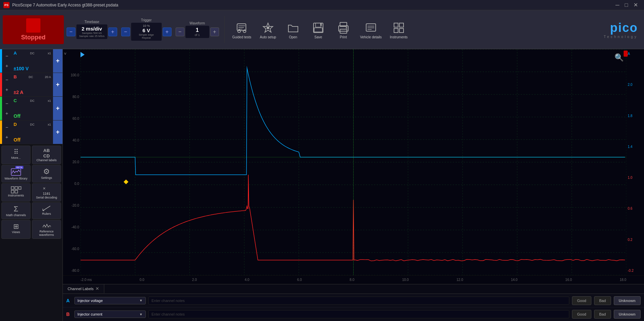 The image size is (644, 321). What do you see at coordinates (141, 314) in the screenshot?
I see `channel-b-signal-dropdown-icon: ▼` at bounding box center [141, 314].